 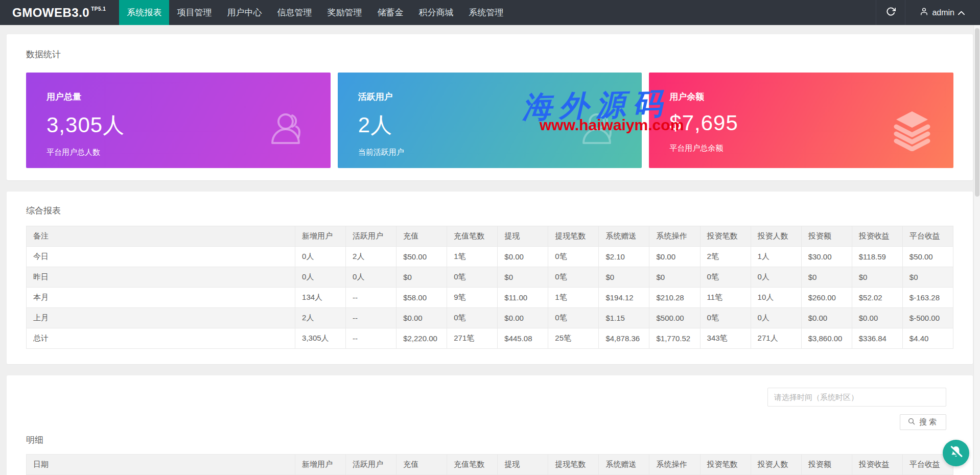 What do you see at coordinates (294, 12) in the screenshot?
I see `nav-item-info-management: 信息管理` at bounding box center [294, 12].